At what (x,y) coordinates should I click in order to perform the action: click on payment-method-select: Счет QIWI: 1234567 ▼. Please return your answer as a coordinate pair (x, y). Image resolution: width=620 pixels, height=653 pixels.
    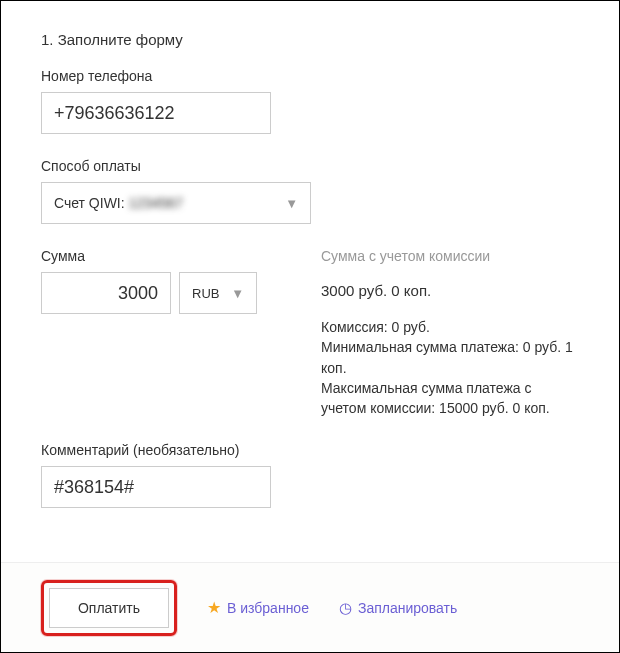
    Looking at the image, I should click on (176, 203).